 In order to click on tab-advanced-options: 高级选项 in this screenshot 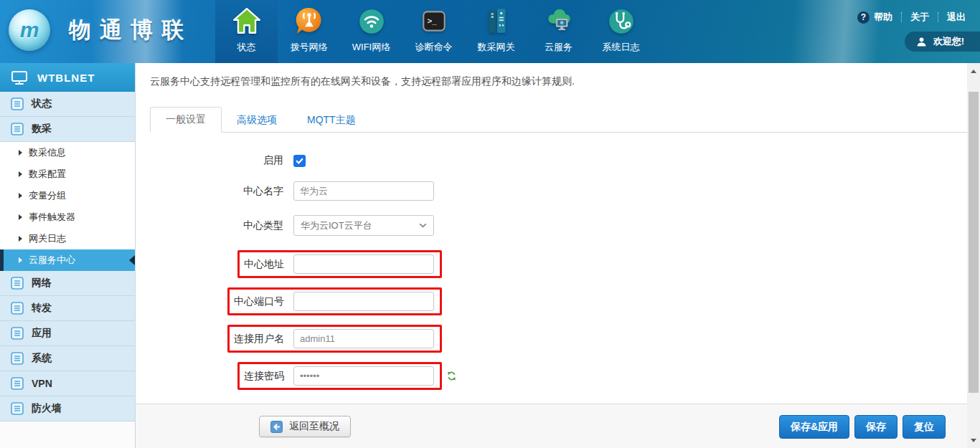, I will do `click(257, 120)`.